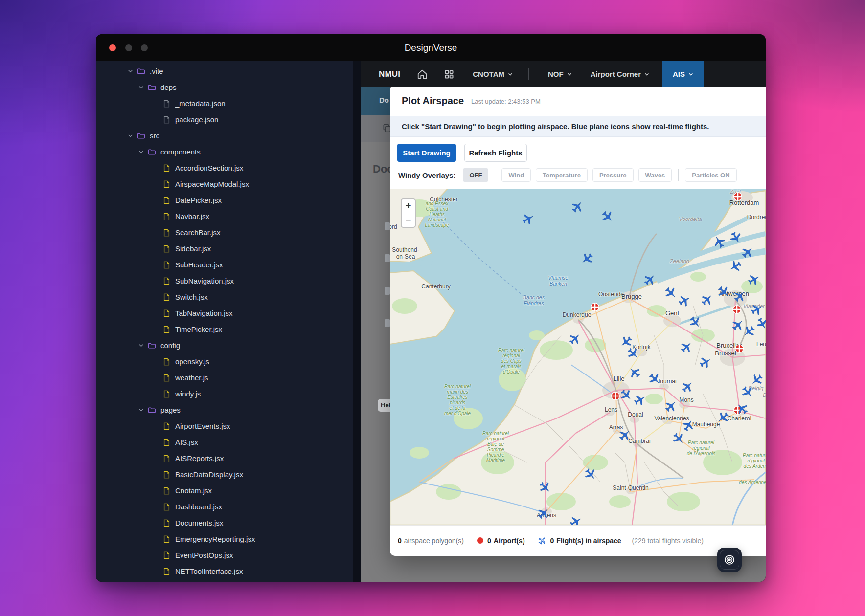 The width and height of the screenshot is (865, 616). Describe the element at coordinates (225, 491) in the screenshot. I see `tree-file-cnotam-jsx: Cnotam.jsx` at that location.